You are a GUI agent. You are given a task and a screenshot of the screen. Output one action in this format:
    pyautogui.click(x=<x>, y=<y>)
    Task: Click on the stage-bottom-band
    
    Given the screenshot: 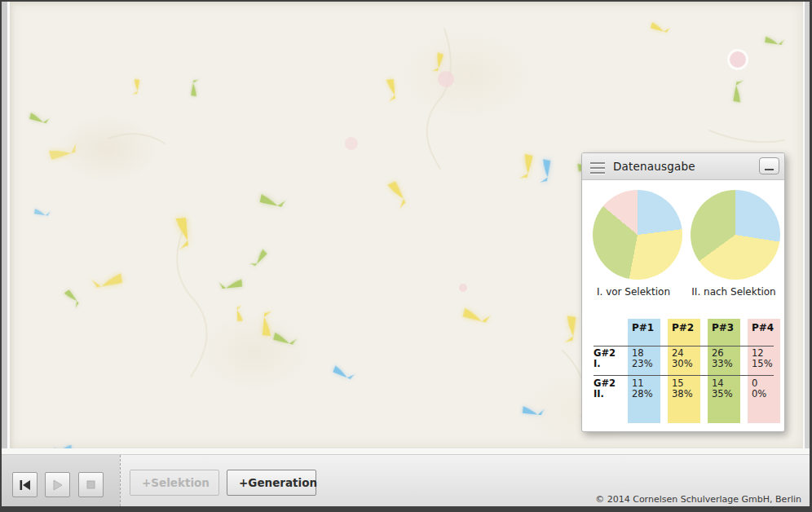 What is the action you would take?
    pyautogui.click(x=406, y=452)
    